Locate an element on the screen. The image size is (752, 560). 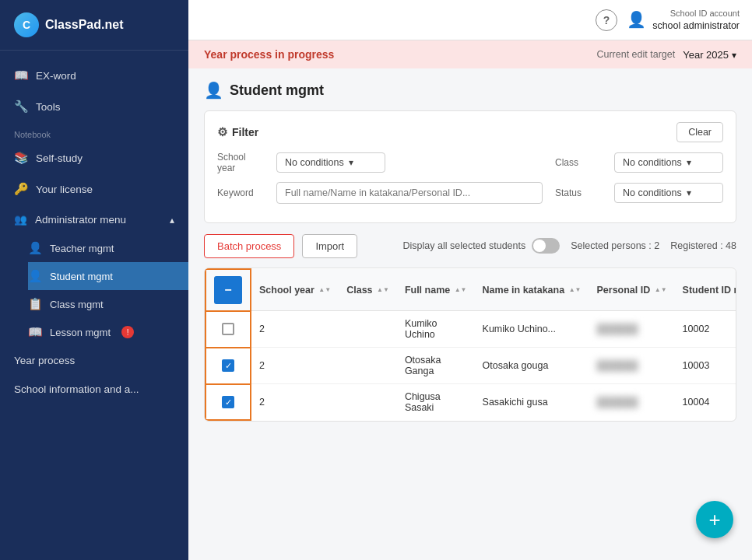
ex-word-icon: 📖 is located at coordinates (21, 75).